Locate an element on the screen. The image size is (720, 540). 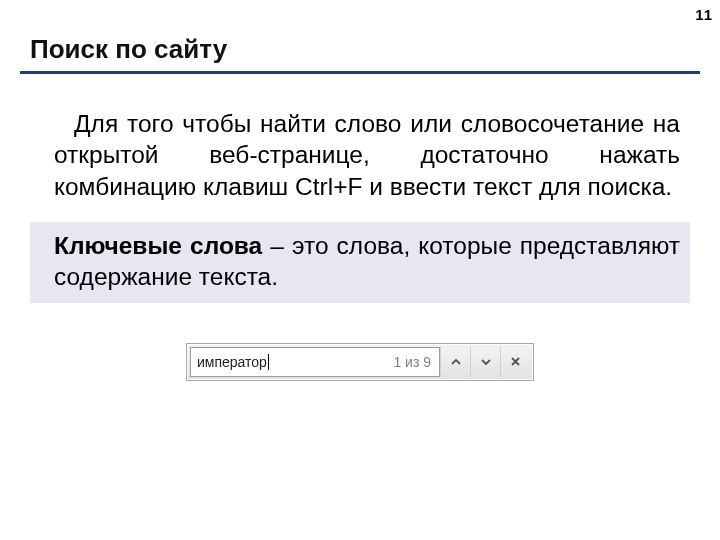
find-input: император 1 из 9 is located at coordinates (315, 362).